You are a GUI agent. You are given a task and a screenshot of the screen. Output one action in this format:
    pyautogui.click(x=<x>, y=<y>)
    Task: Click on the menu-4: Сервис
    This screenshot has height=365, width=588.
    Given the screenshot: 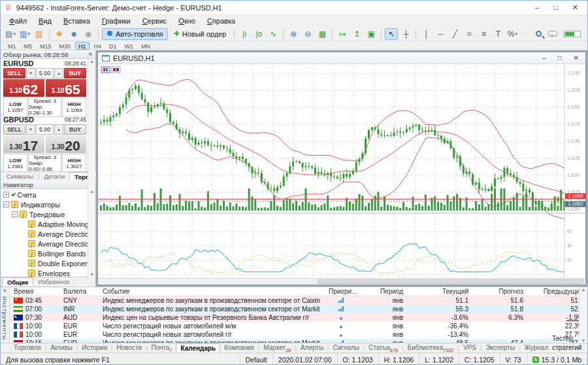 What is the action you would take?
    pyautogui.click(x=155, y=21)
    